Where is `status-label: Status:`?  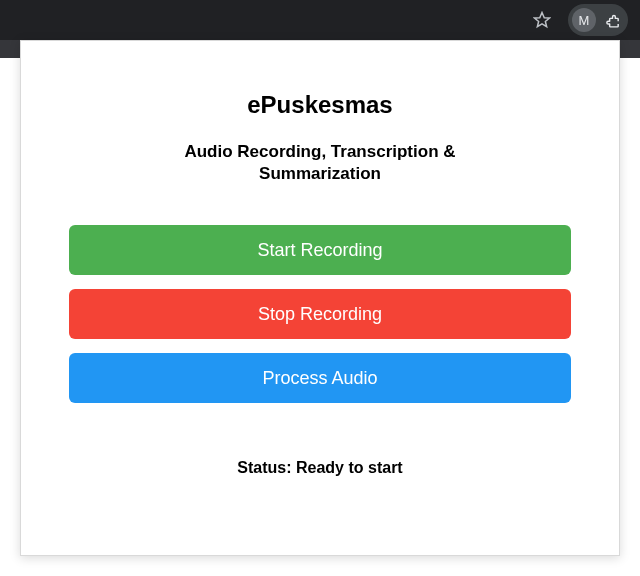 status-label: Status: is located at coordinates (264, 468).